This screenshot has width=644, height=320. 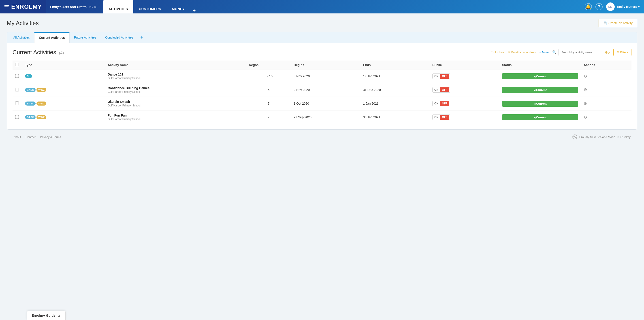 What do you see at coordinates (268, 76) in the screenshot?
I see `row-regos: 8 / 10` at bounding box center [268, 76].